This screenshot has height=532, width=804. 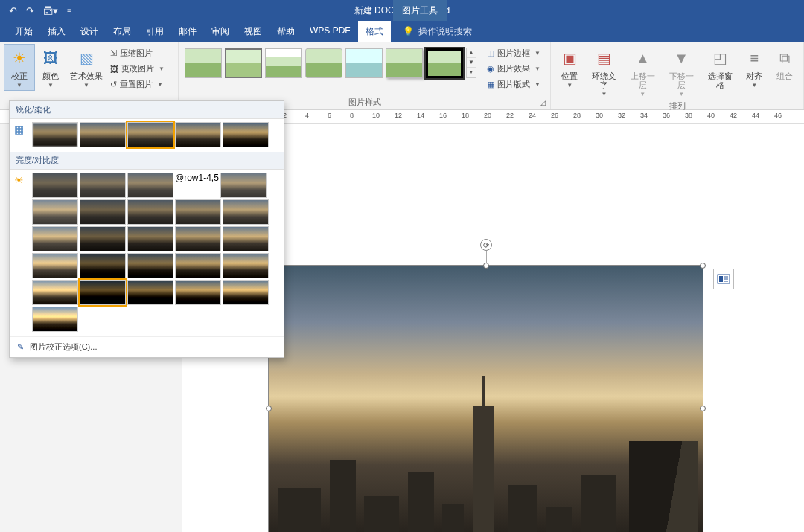 I want to click on group-arrange-label: 排列, so click(x=677, y=106).